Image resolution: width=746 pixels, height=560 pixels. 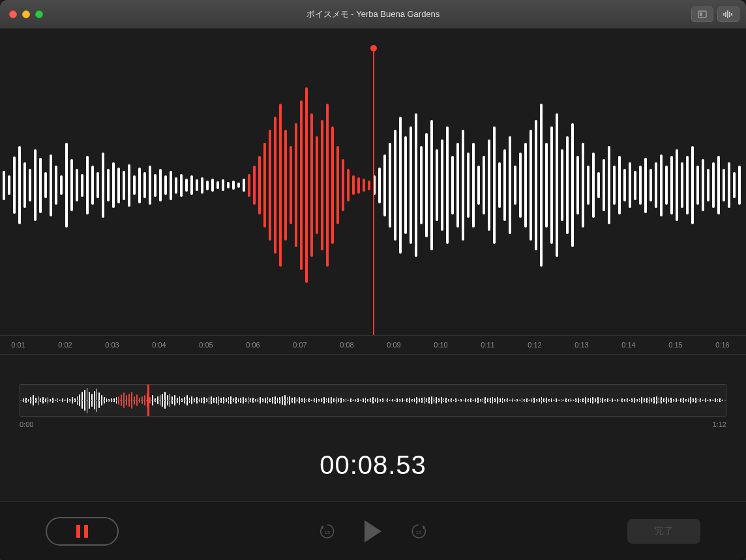 I want to click on ruler-tick: 0:11, so click(x=488, y=345).